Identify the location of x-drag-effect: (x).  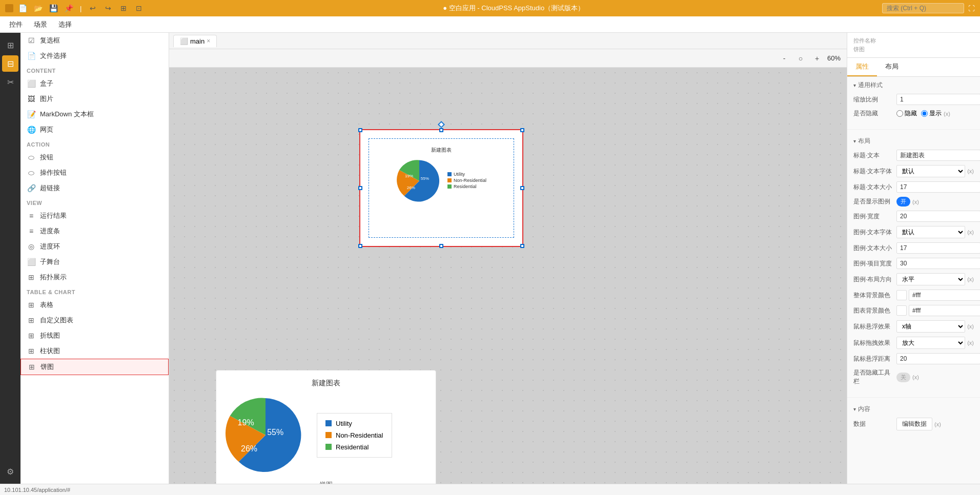
(971, 343).